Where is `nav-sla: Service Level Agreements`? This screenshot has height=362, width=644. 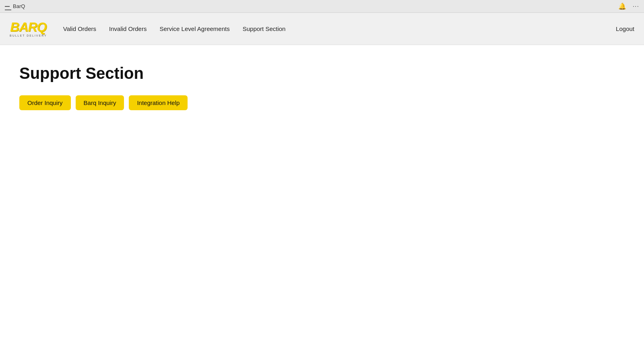
nav-sla: Service Level Agreements is located at coordinates (194, 29).